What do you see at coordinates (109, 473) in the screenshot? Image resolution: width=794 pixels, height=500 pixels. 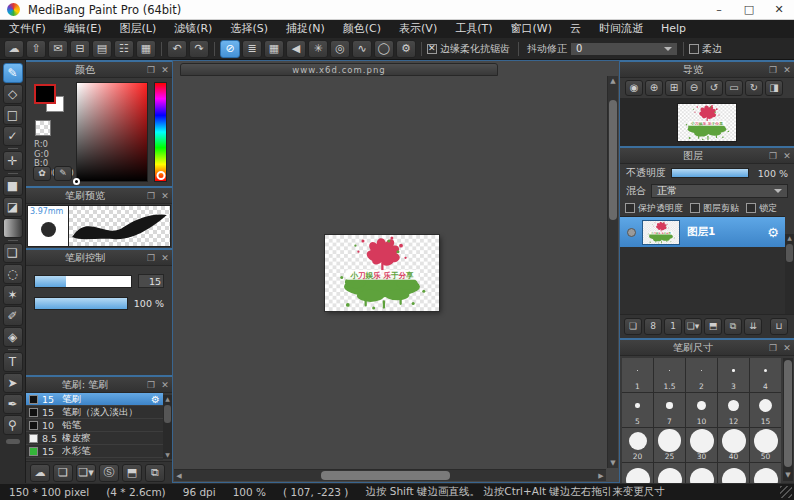 I see `script-brush-icon: Ⓢ` at bounding box center [109, 473].